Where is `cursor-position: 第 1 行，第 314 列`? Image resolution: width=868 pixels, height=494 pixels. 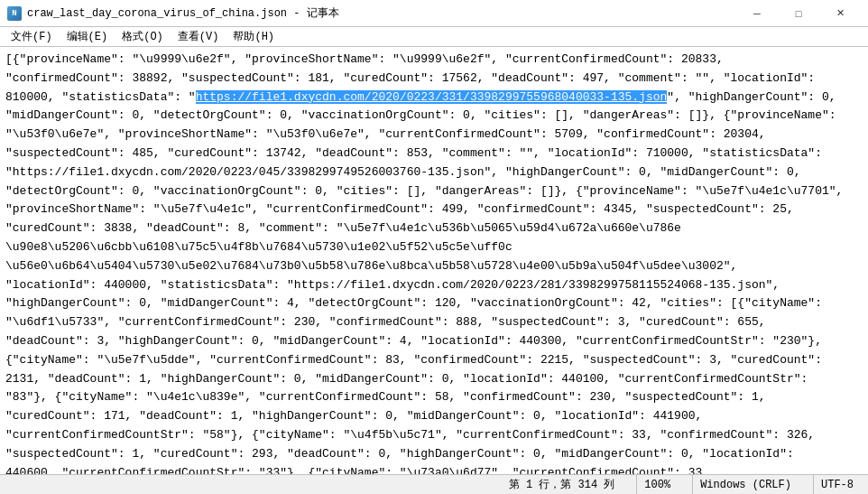
cursor-position: 第 1 行，第 314 列 is located at coordinates (562, 484).